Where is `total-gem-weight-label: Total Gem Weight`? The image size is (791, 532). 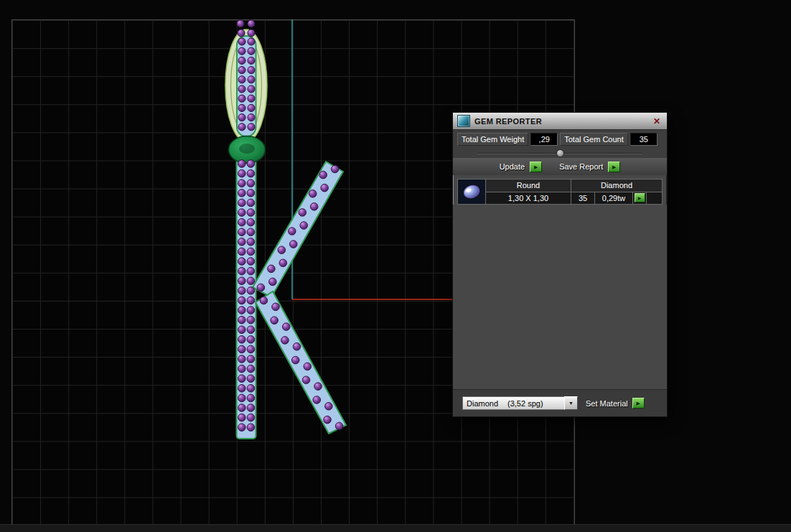 total-gem-weight-label: Total Gem Weight is located at coordinates (492, 139).